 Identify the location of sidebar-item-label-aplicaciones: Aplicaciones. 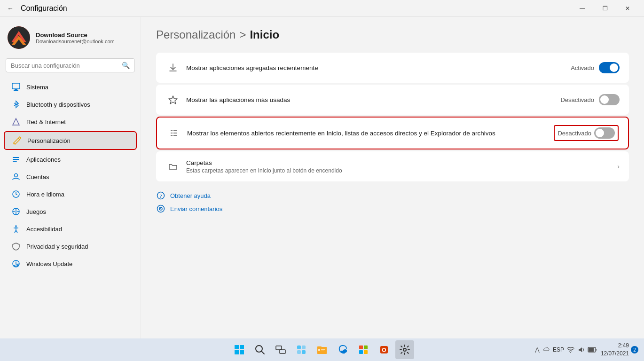
(43, 160).